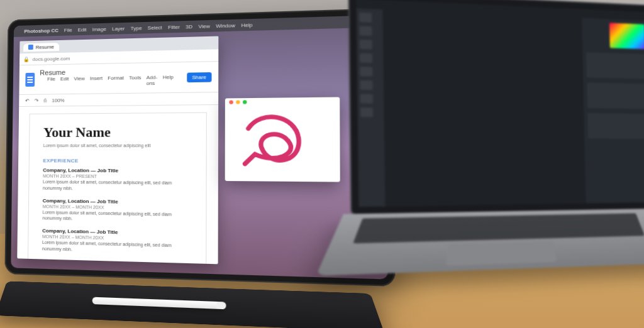 The image size is (644, 328). I want to click on menu-edit: Edit, so click(82, 29).